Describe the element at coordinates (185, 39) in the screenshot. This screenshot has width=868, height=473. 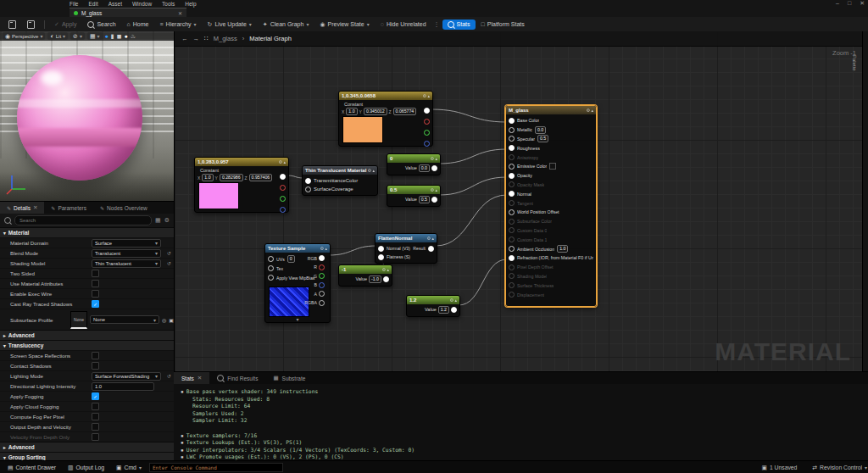
I see `back-icon: ←` at that location.